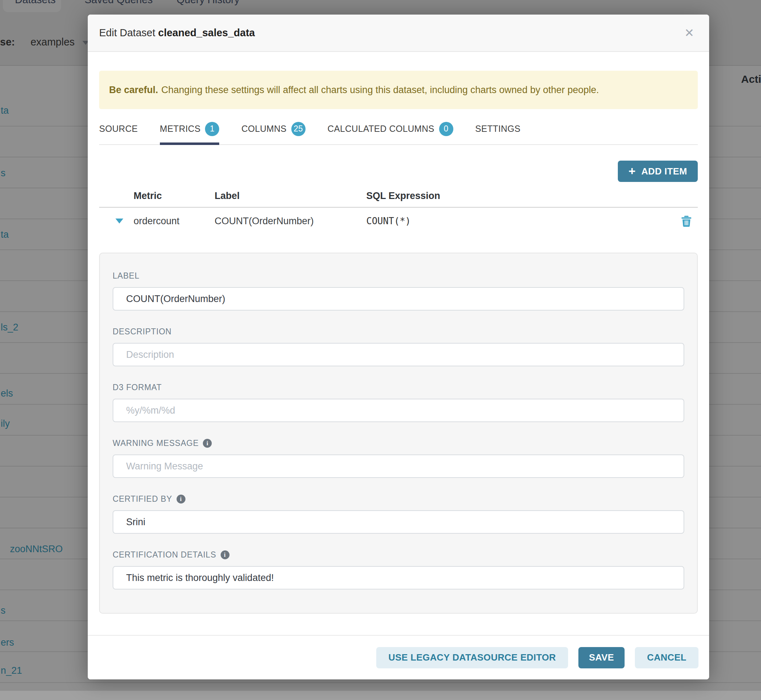 The height and width of the screenshot is (700, 761). Describe the element at coordinates (391, 129) in the screenshot. I see `tab-calculated-columns: CALCULATED COLUMNS 0` at that location.